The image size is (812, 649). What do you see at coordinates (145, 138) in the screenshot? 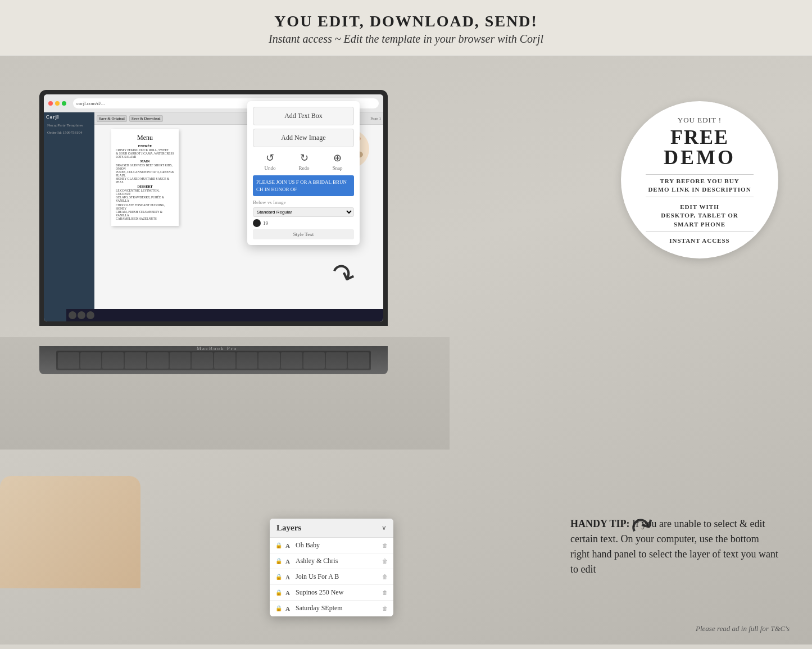
I see `menu-card-title: Menu` at bounding box center [145, 138].